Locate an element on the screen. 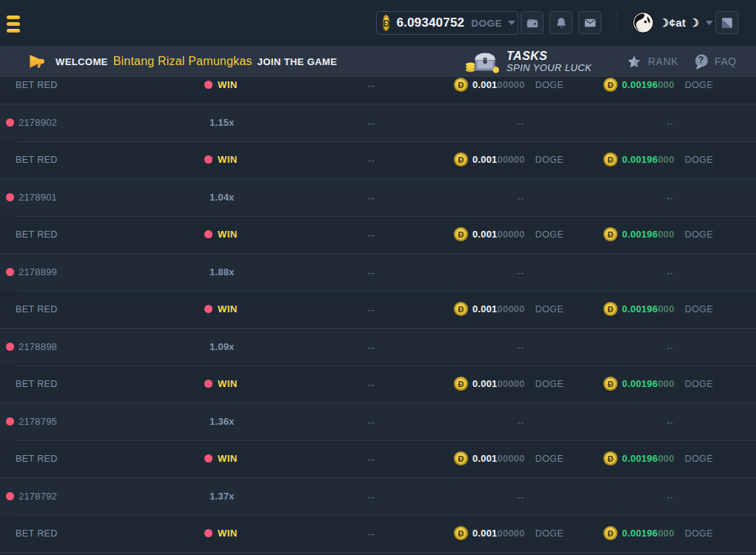 The image size is (756, 555). round-row: 2178898 1.09x -- -- -- is located at coordinates (378, 346).